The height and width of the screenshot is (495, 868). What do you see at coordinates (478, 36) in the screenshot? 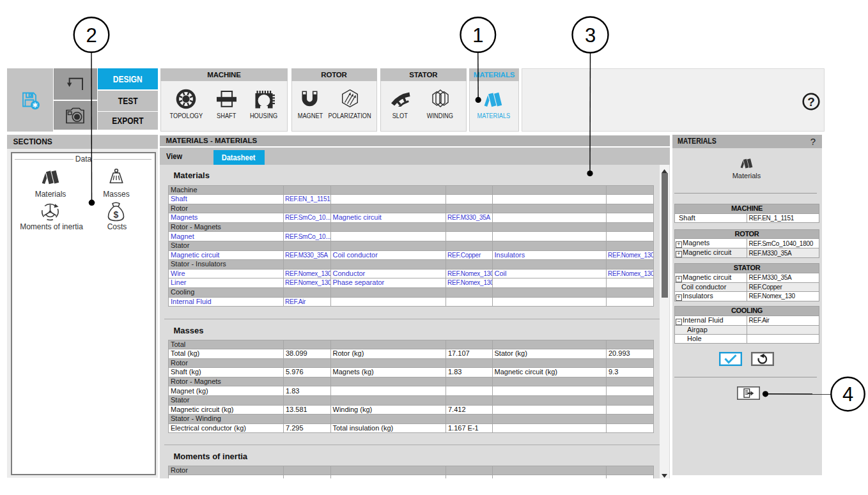
I see `svg-text: 1` at bounding box center [478, 36].